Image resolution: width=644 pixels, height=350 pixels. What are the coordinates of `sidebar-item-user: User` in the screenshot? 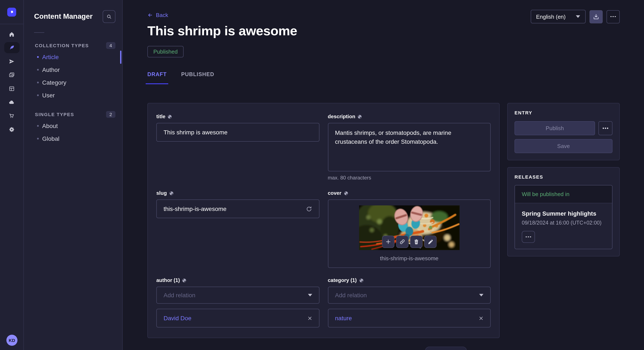 It's located at (73, 95).